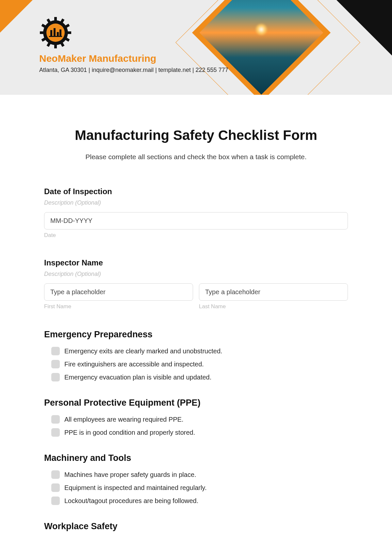 Image resolution: width=392 pixels, height=556 pixels. Describe the element at coordinates (119, 307) in the screenshot. I see `first-name-sublabel: First Name` at that location.